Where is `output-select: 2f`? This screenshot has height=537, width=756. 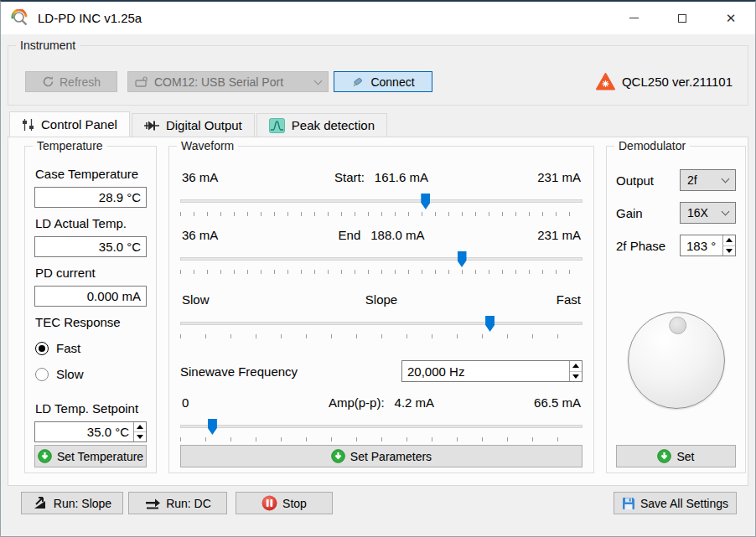
output-select: 2f is located at coordinates (707, 180).